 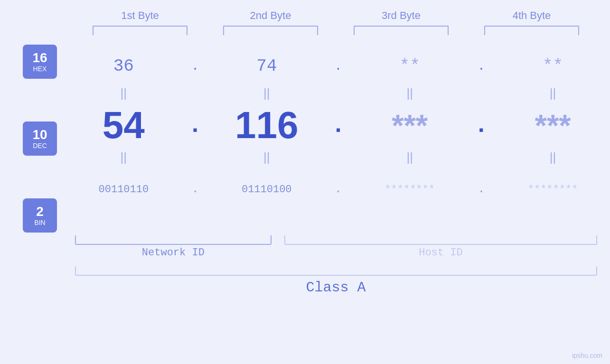 What do you see at coordinates (410, 125) in the screenshot?
I see `dec-v3: ***` at bounding box center [410, 125].